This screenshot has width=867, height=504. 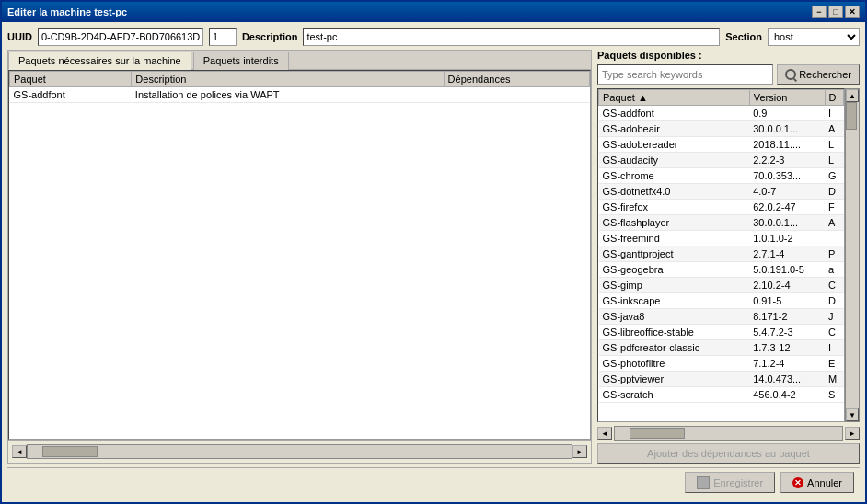 What do you see at coordinates (241, 61) in the screenshot?
I see `tab-forbidden: Paquets interdits` at bounding box center [241, 61].